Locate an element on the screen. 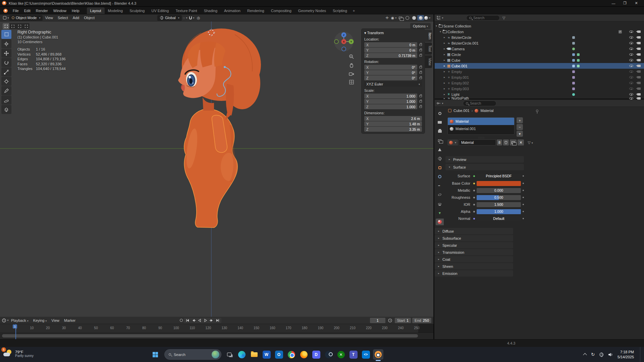 This screenshot has height=362, width=644. rotation-x-field: X0° is located at coordinates (391, 67).